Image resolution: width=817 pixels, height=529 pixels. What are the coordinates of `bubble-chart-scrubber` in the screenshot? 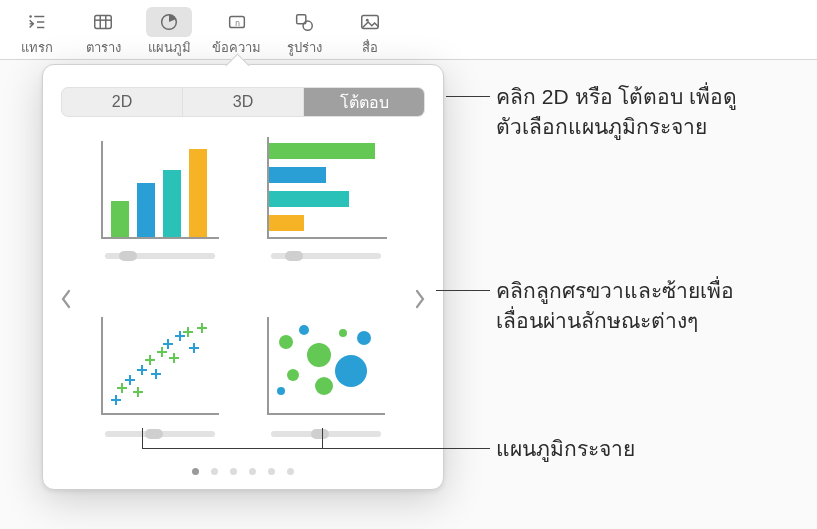 It's located at (326, 434).